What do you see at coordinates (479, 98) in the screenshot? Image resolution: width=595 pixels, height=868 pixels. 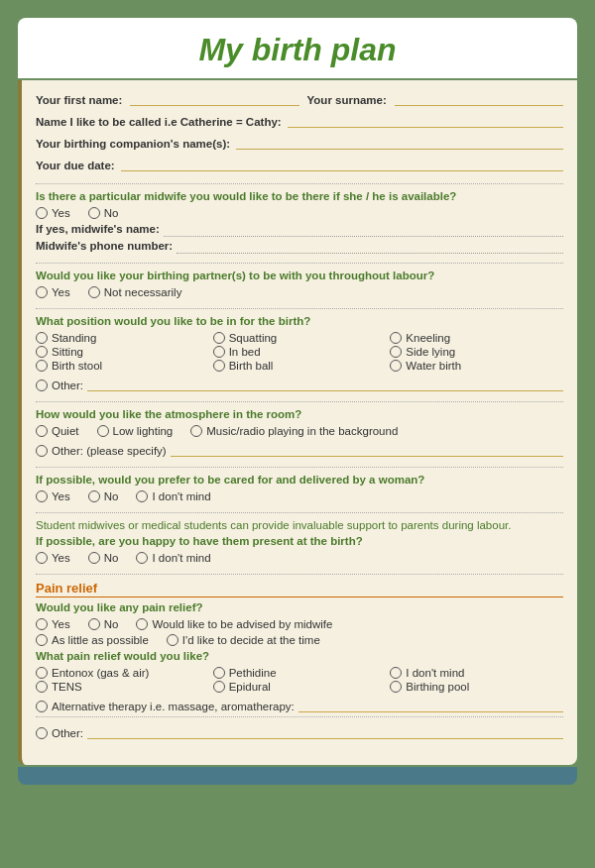 I see `surname-line` at bounding box center [479, 98].